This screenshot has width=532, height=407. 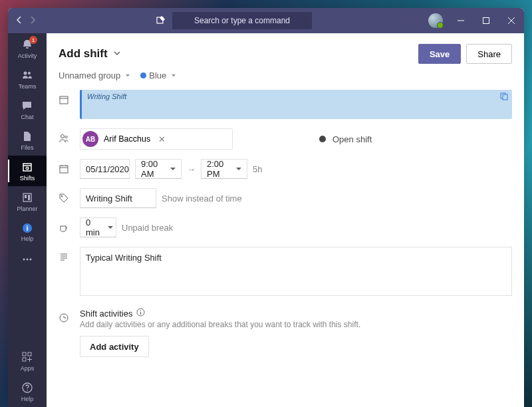 I want to click on svg-text: i, so click(x=27, y=228).